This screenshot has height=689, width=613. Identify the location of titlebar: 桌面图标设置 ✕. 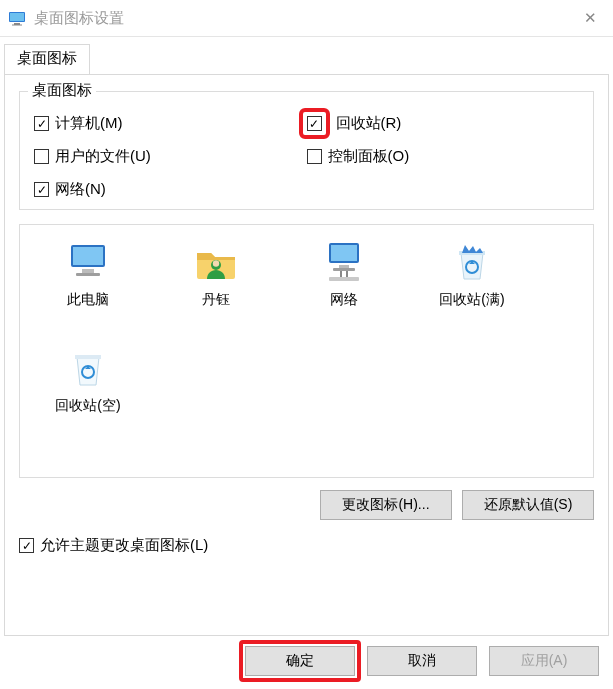
(306, 18).